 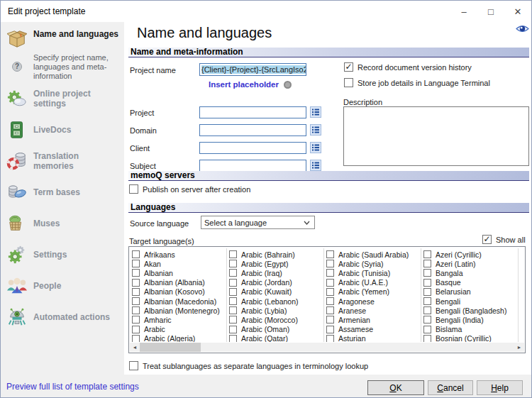 What do you see at coordinates (62, 255) in the screenshot?
I see `sidebar-item-settings: Settings` at bounding box center [62, 255].